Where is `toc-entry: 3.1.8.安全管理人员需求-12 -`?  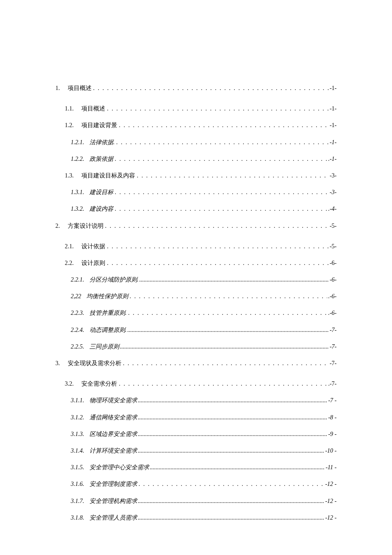
toc-entry: 3.1.8.安全管理人员需求-12 - is located at coordinates (204, 518).